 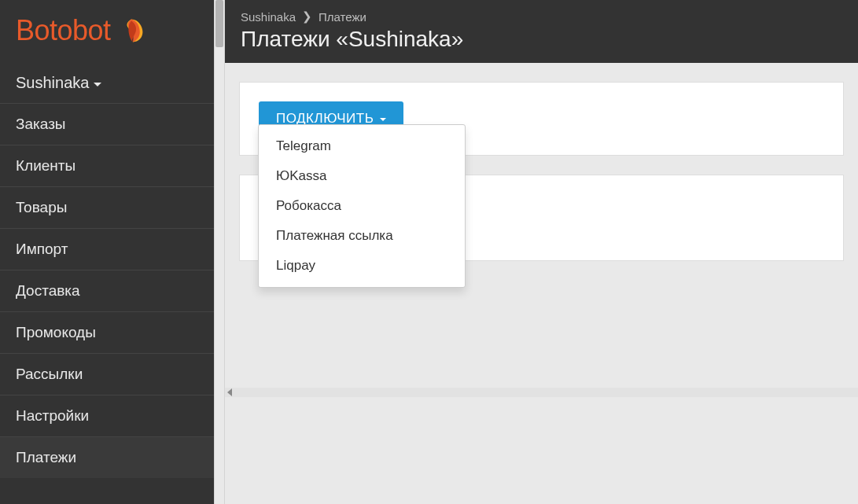 What do you see at coordinates (541, 17) in the screenshot?
I see `breadcrumb: Sushinaka ❯ Платежи` at bounding box center [541, 17].